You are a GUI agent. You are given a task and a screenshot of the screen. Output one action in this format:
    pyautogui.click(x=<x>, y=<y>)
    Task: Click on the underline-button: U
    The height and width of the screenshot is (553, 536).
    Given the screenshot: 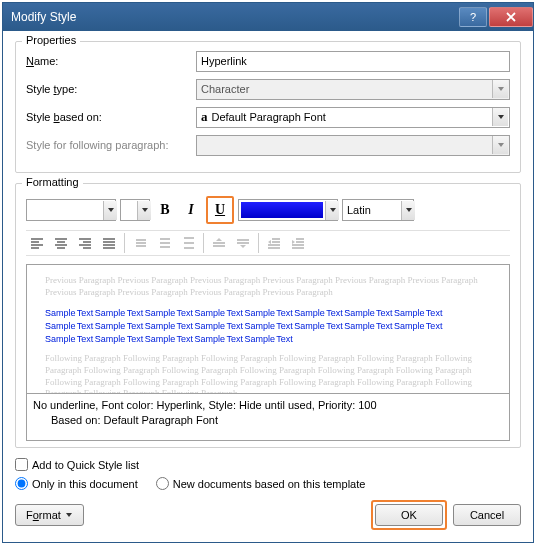 What is the action you would take?
    pyautogui.click(x=220, y=210)
    